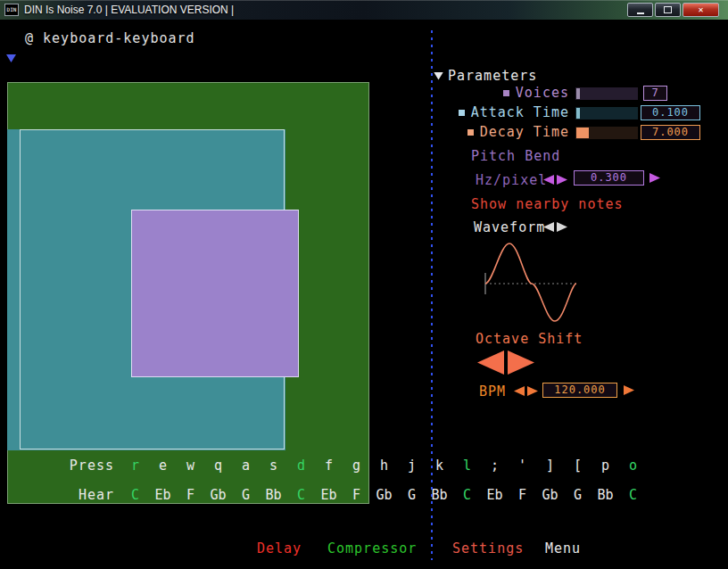 The image size is (728, 569). Describe the element at coordinates (562, 227) in the screenshot. I see `waveform-next-arrow` at that location.